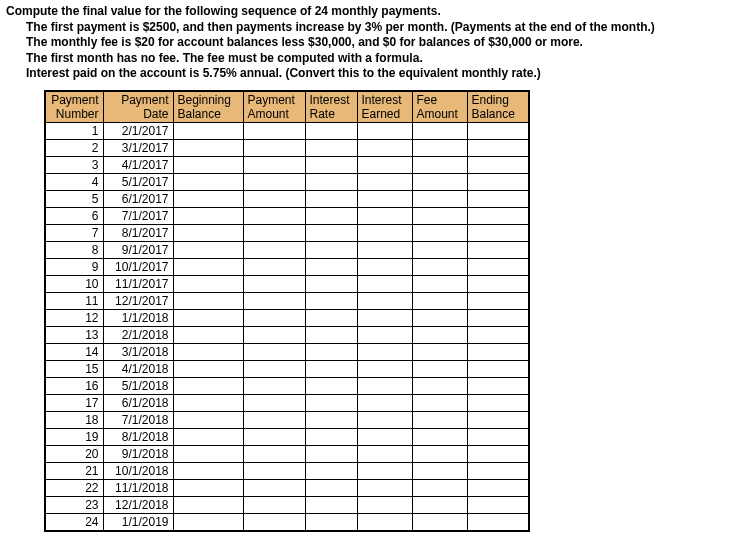  What do you see at coordinates (138, 250) in the screenshot?
I see `cell-payment-date: 9/1/2017` at bounding box center [138, 250].